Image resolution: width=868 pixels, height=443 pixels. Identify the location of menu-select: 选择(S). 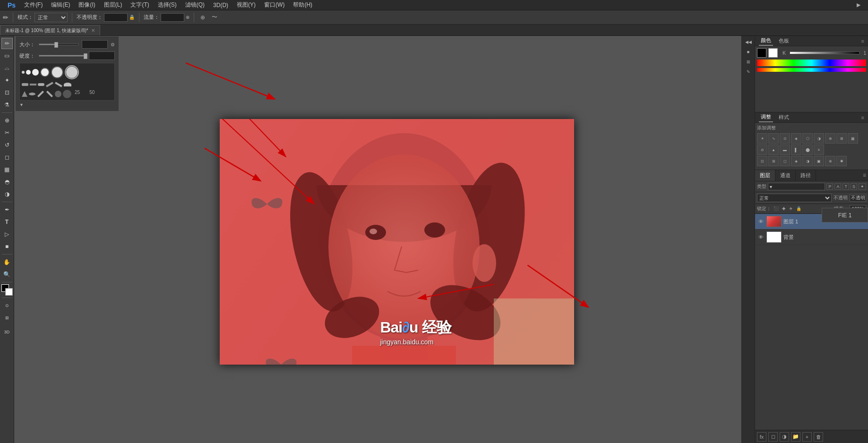
(167, 5).